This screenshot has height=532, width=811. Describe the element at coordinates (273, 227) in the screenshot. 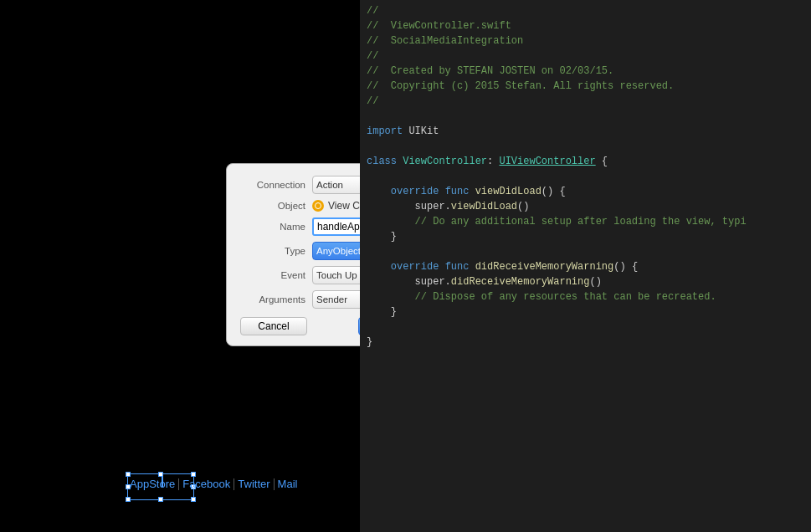

I see `name-label: Name` at that location.